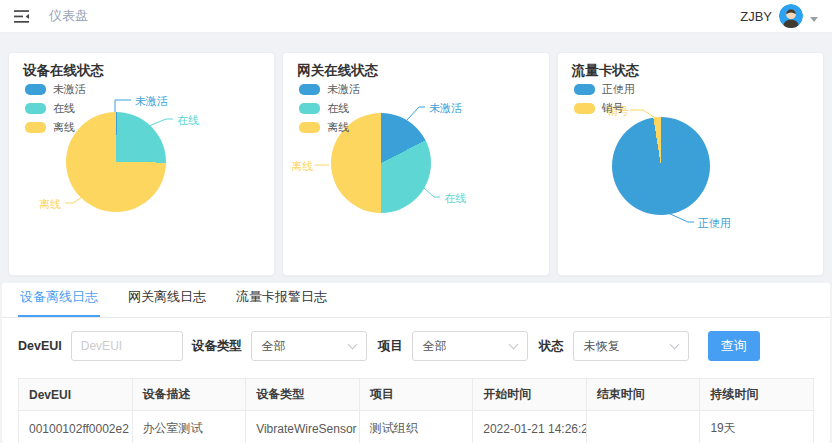 This screenshot has height=443, width=832. Describe the element at coordinates (661, 166) in the screenshot. I see `pie-sim-status` at that location.